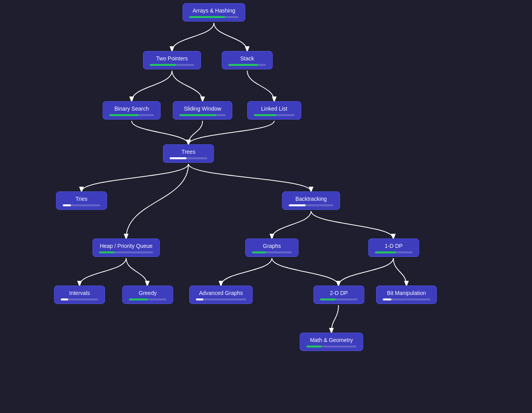 Image resolution: width=532 pixels, height=413 pixels. What do you see at coordinates (221, 293) in the screenshot?
I see `node-label-advanced-graphs: Advanced Graphs` at bounding box center [221, 293].